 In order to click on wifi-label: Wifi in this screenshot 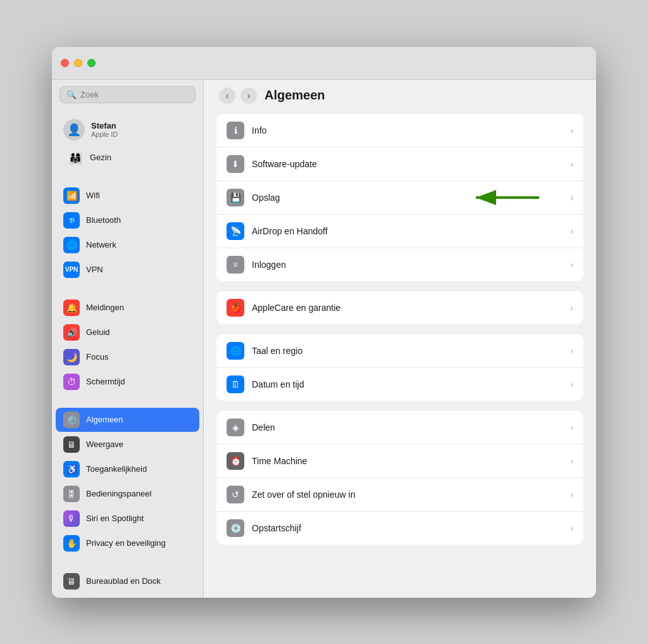, I will do `click(93, 195)`.